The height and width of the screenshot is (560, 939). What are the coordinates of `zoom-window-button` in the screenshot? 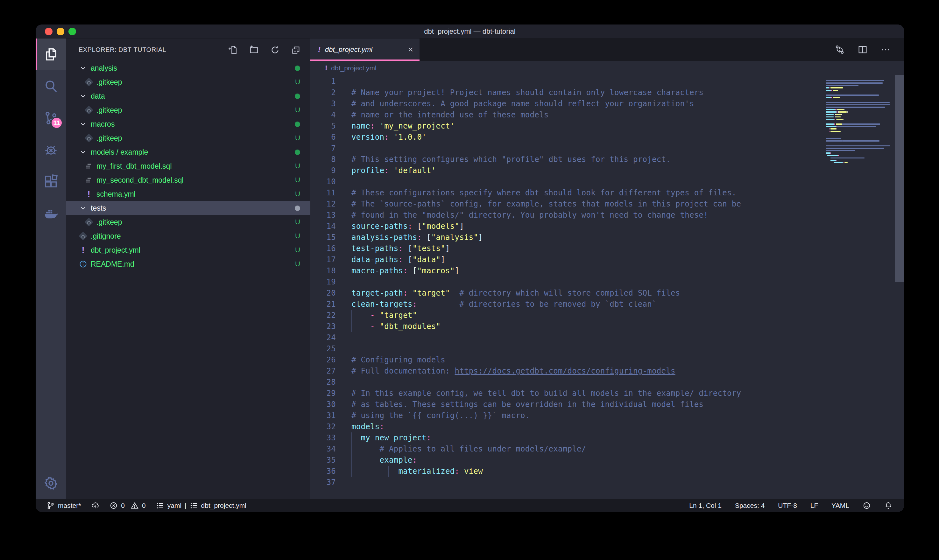 It's located at (72, 32).